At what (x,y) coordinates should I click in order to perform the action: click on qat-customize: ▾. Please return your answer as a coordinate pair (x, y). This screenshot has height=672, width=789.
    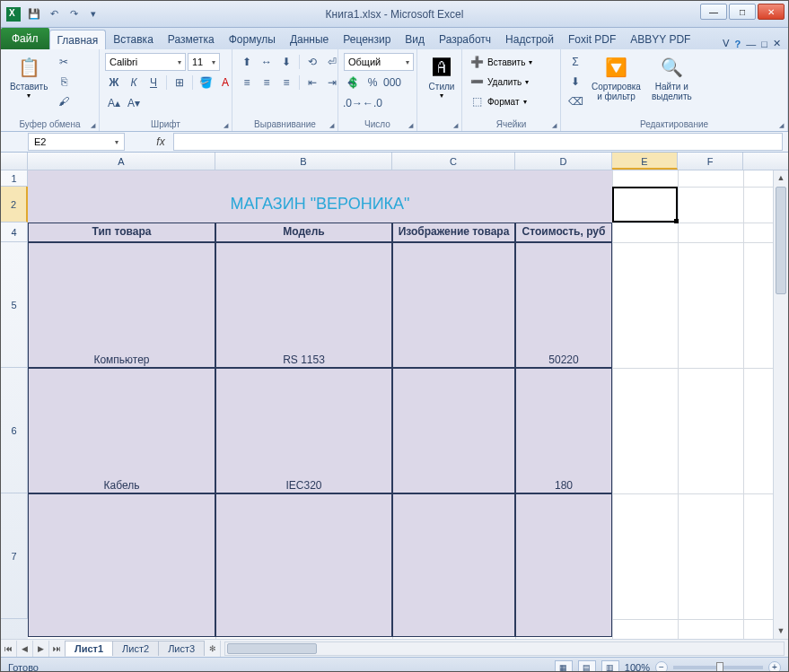
    Looking at the image, I should click on (93, 14).